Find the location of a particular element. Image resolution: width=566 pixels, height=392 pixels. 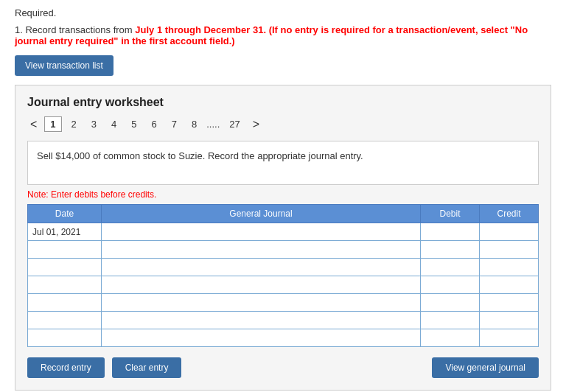

prev-page-button: < is located at coordinates (34, 125).